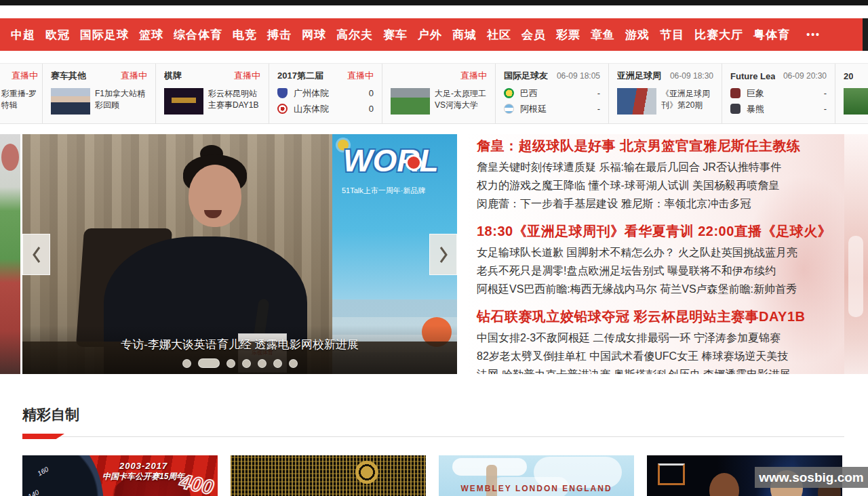  I want to click on nav-item-5: 电竞, so click(245, 35).